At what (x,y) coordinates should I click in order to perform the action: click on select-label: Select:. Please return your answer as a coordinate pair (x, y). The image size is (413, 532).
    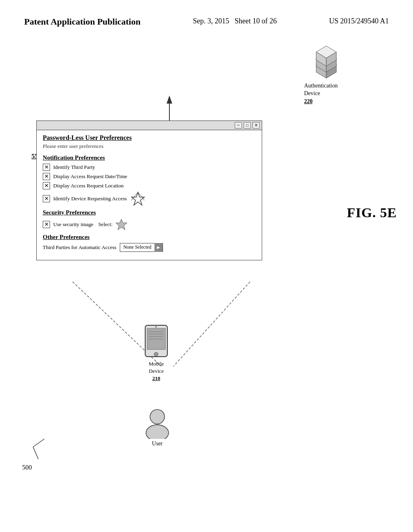
    Looking at the image, I should click on (106, 224).